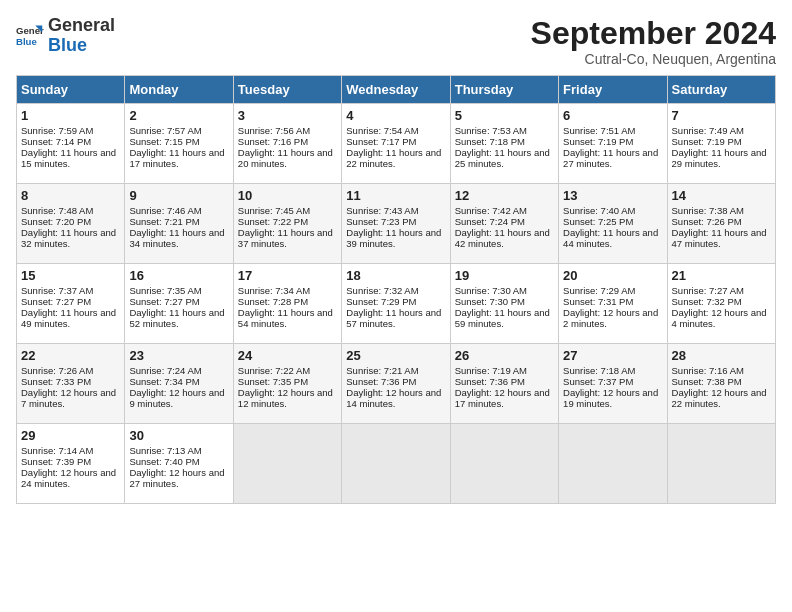 The width and height of the screenshot is (792, 612). What do you see at coordinates (504, 210) in the screenshot?
I see `sunrise-text: Sunrise: 7:42 AM` at bounding box center [504, 210].